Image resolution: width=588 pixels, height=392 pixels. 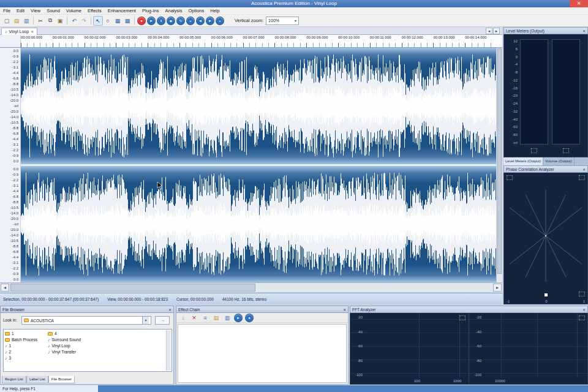 I want to click on zoom-tool-button: ○, so click(x=108, y=21).